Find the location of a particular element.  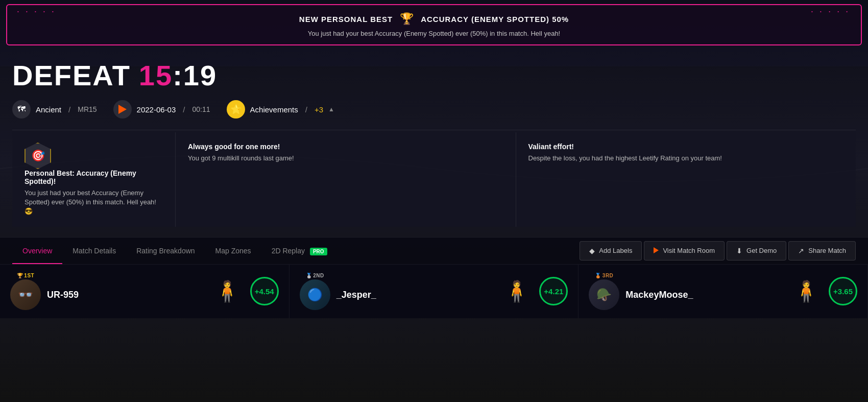

match-meta-row: 🗺 Ancient / MR15 2022-06-03 / 00:11 ⭐ Ac… is located at coordinates (434, 112).